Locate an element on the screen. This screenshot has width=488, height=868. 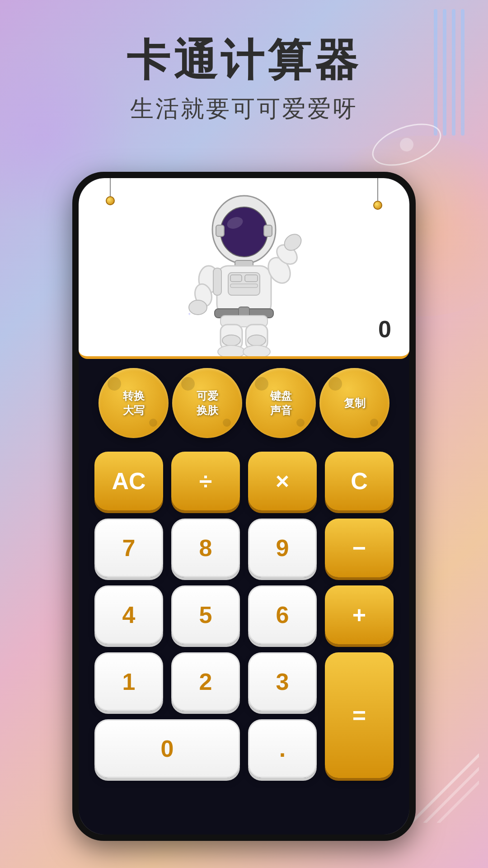
equals-button: = is located at coordinates (359, 715).